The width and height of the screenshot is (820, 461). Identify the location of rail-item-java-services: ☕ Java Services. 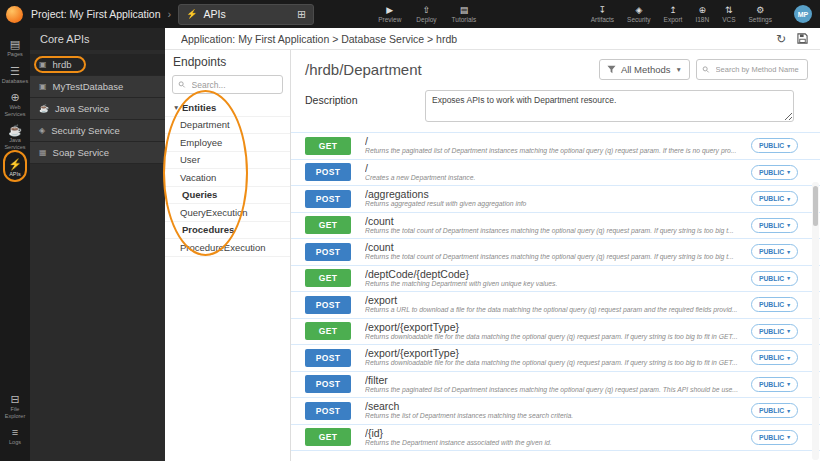
(15, 137).